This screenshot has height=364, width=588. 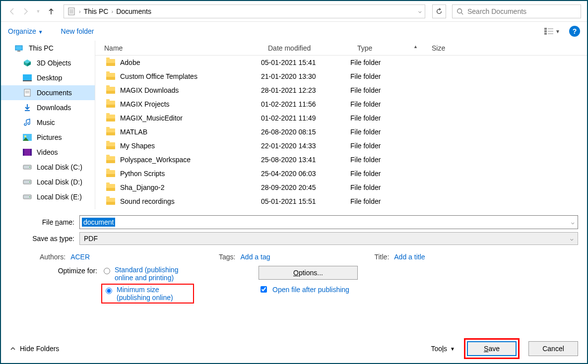 What do you see at coordinates (492, 349) in the screenshot?
I see `save-highlight: Save` at bounding box center [492, 349].